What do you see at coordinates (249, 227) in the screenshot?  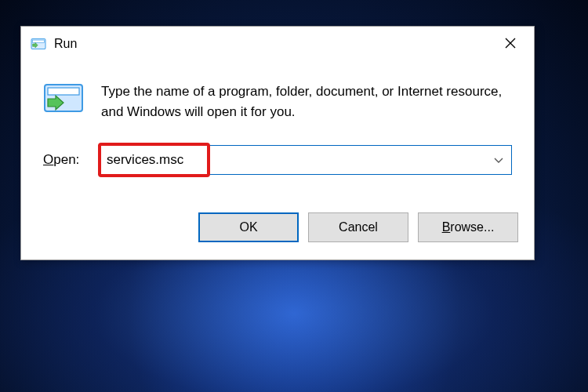 I see `ok-button: OK` at bounding box center [249, 227].